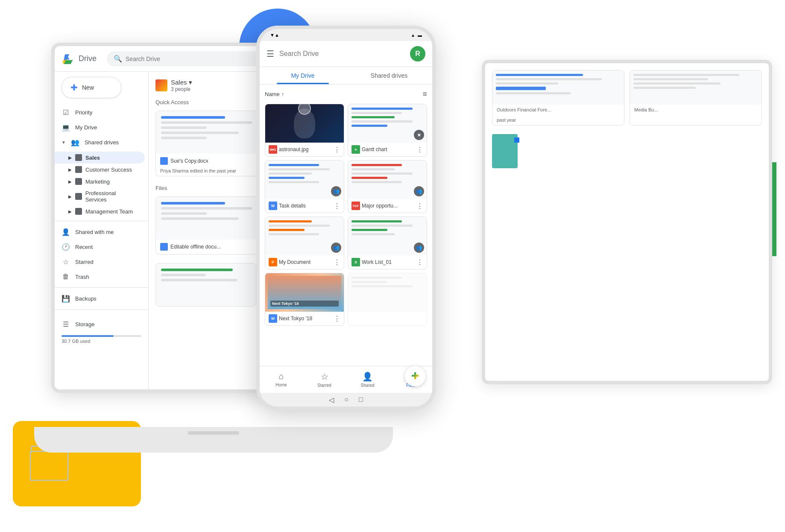  I want to click on fab-button: ✚, so click(415, 376).